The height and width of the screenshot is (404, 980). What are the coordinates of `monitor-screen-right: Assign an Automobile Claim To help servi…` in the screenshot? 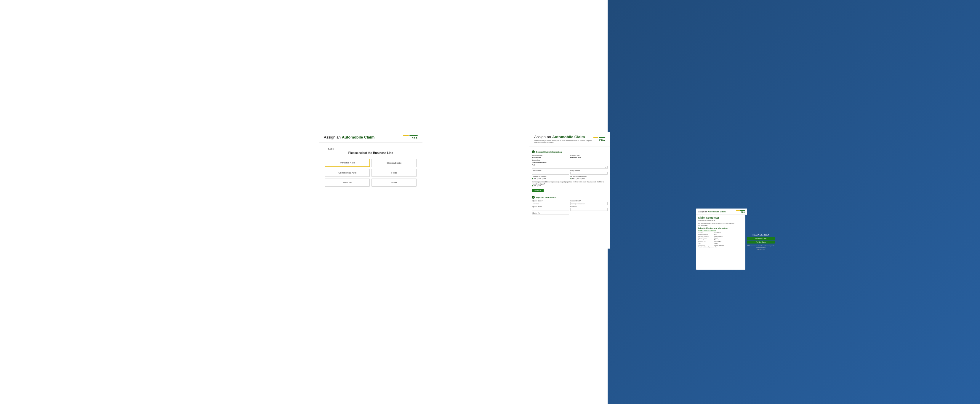 It's located at (603, 190).